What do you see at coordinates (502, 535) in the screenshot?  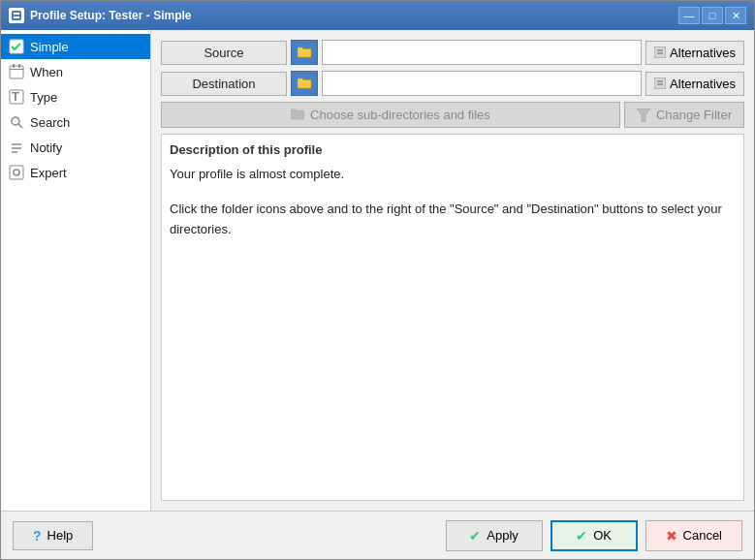 I see `apply-label: Apply` at bounding box center [502, 535].